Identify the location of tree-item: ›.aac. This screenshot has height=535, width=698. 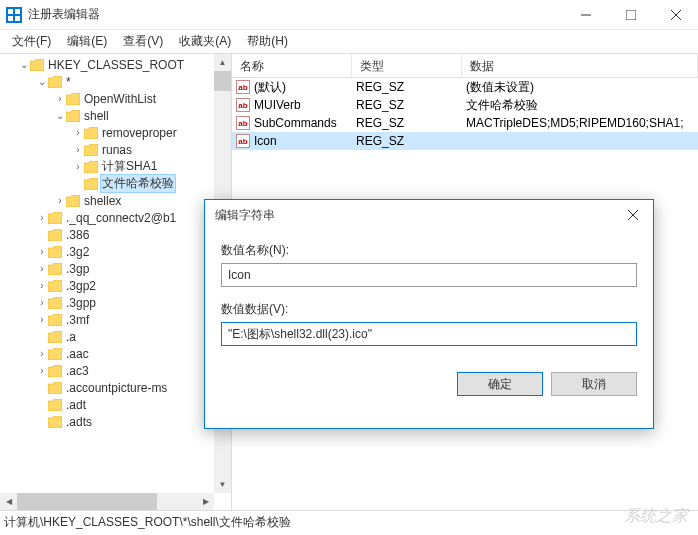
(116, 354).